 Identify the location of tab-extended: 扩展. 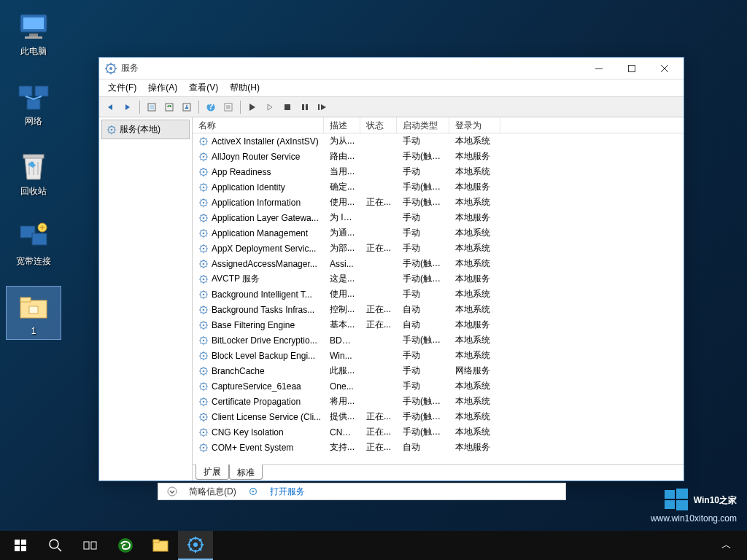
(212, 472).